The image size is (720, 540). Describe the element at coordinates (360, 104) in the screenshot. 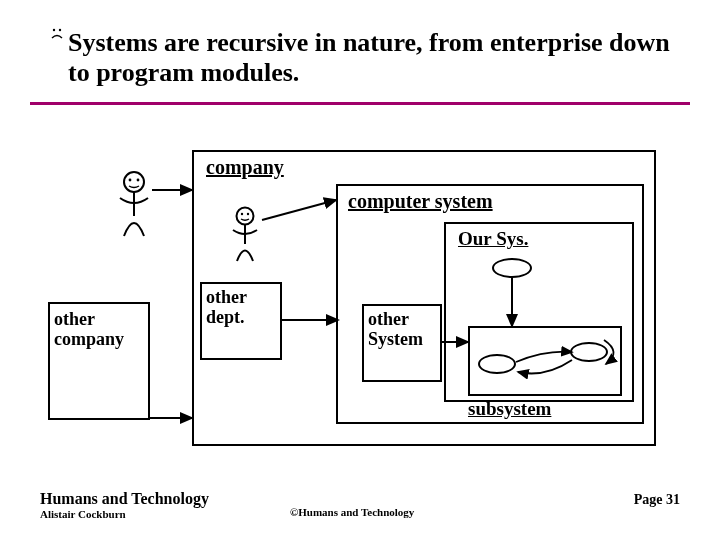

I see `title-underline` at that location.